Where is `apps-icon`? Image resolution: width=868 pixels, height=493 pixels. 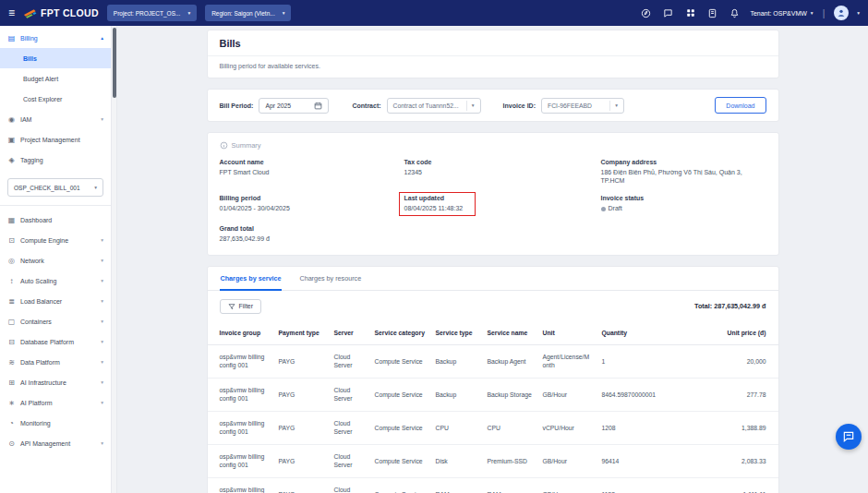
apps-icon is located at coordinates (691, 13).